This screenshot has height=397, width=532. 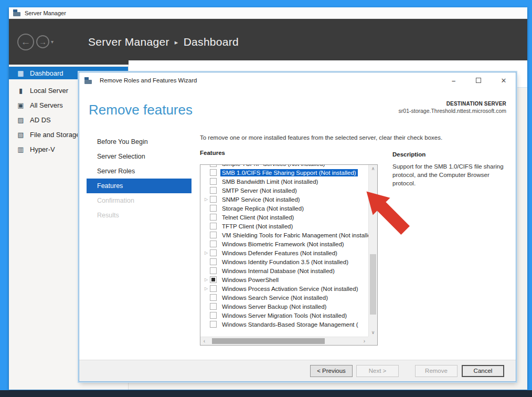 I want to click on feature-label: SNMP Service (Not installed), so click(x=261, y=200).